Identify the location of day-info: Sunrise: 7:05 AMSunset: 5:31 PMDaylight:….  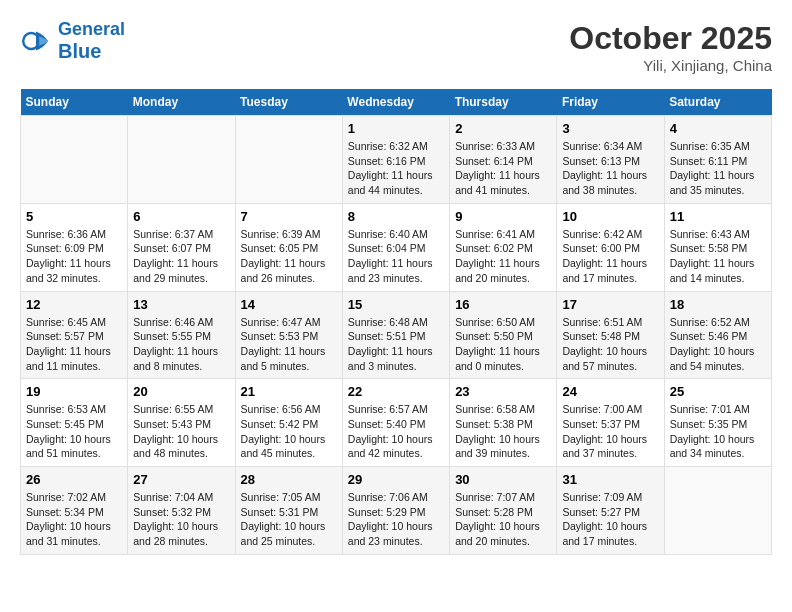
(289, 520).